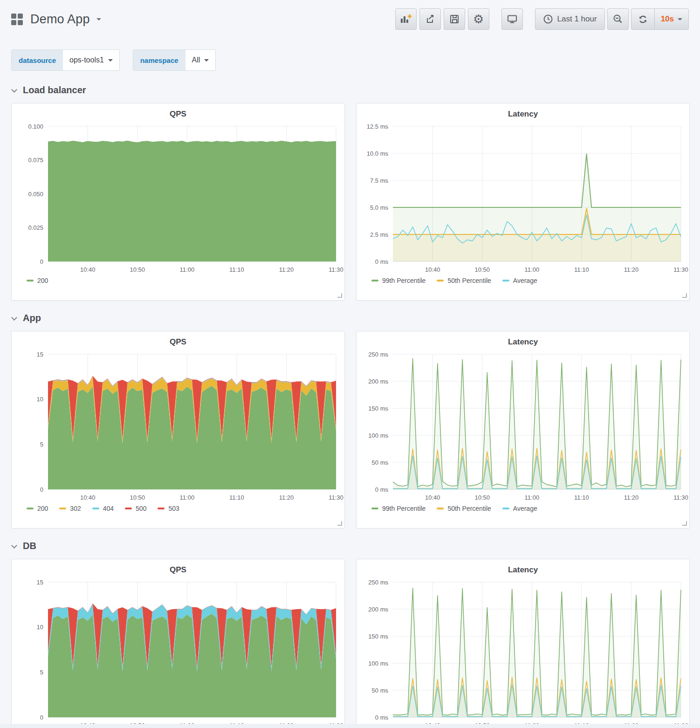 The width and height of the screenshot is (700, 728). What do you see at coordinates (512, 19) in the screenshot?
I see `tv-mode-button` at bounding box center [512, 19].